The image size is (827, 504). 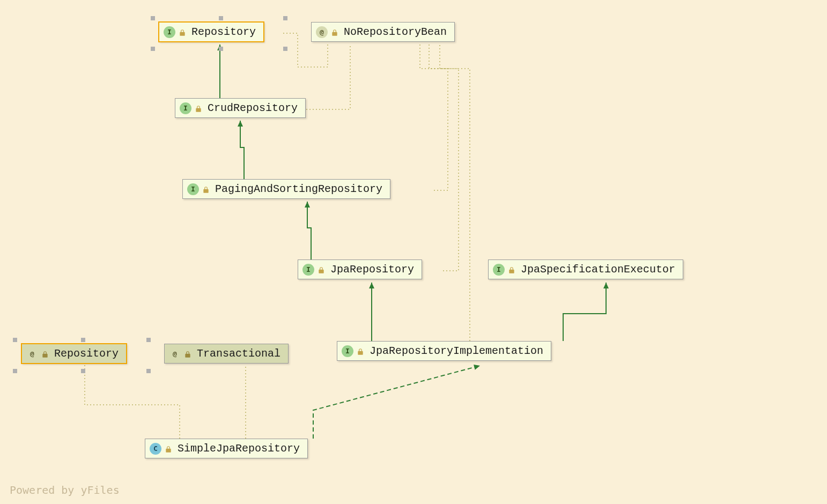 I want to click on node-transactional: @ Transactional, so click(x=226, y=354).